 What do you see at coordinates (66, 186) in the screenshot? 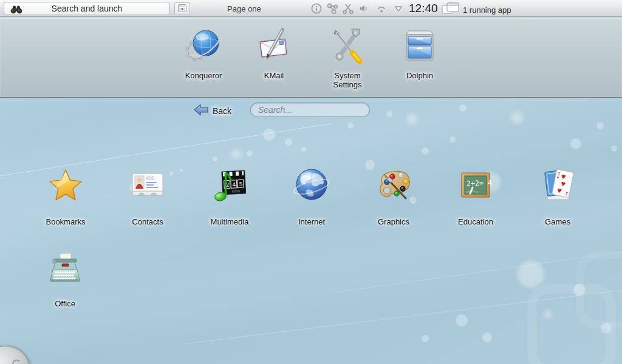
I see `bookmarks-star-icon` at bounding box center [66, 186].